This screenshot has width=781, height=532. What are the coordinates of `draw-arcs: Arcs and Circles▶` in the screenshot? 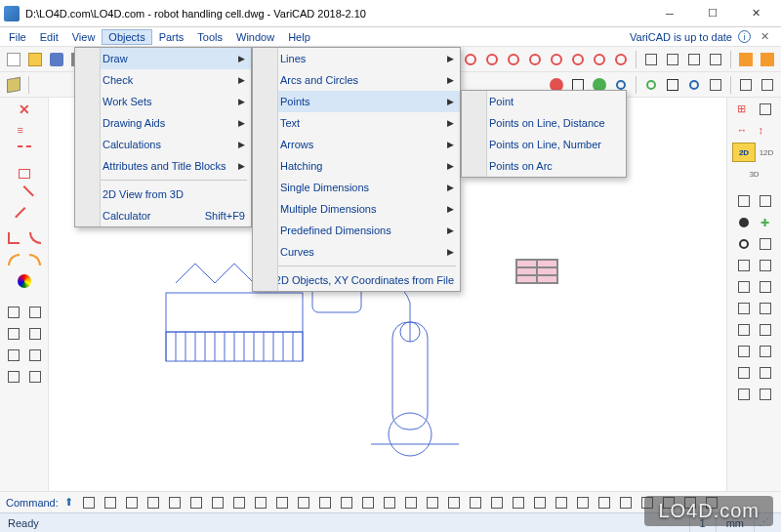 It's located at (356, 80).